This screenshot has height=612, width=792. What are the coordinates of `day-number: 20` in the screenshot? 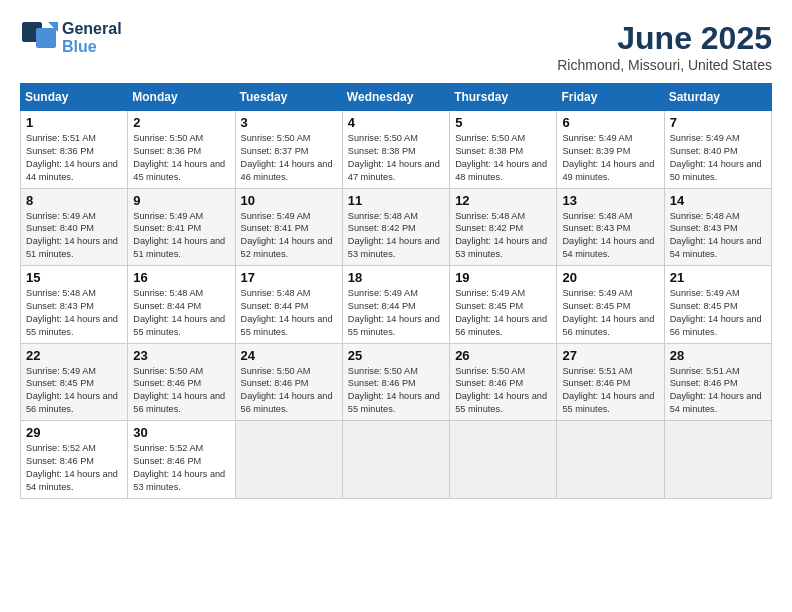 It's located at (610, 278).